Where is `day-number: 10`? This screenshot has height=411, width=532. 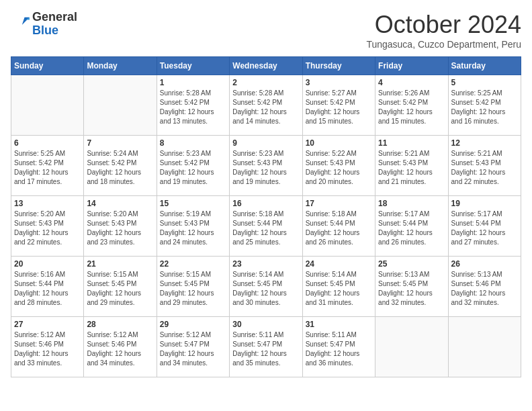 day-number: 10 is located at coordinates (339, 143).